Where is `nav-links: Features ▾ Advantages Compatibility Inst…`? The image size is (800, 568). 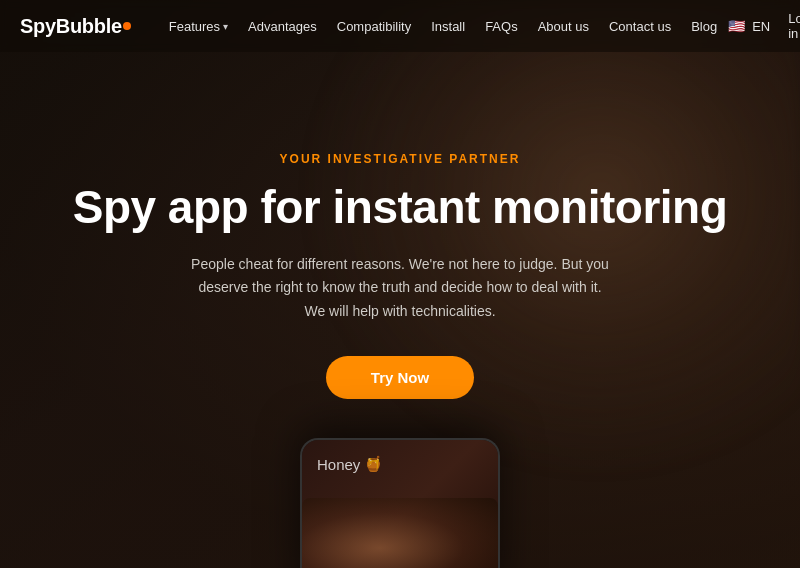
nav-links: Features ▾ Advantages Compatibility Inst… is located at coordinates (443, 26).